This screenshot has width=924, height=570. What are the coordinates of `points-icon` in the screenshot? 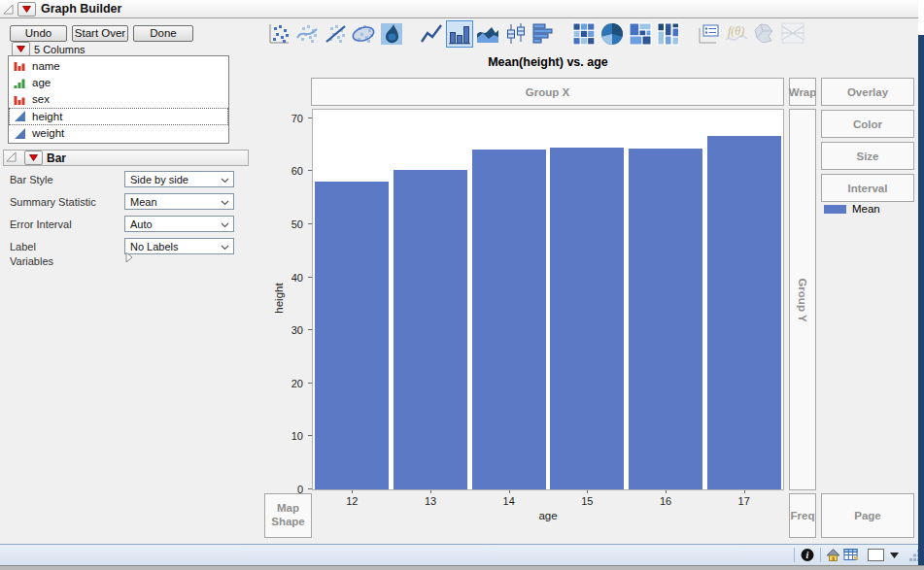 It's located at (279, 34).